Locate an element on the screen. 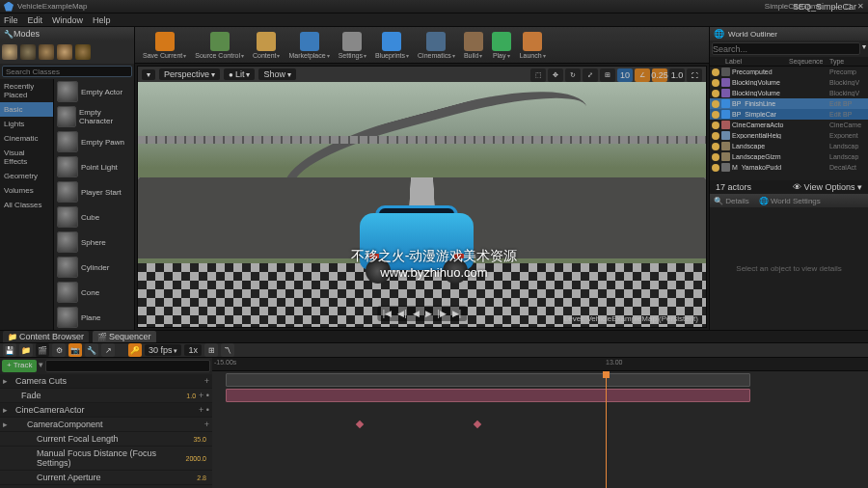 The width and height of the screenshot is (868, 488). outliner-row: M_YamakoPuddDecalAct is located at coordinates (789, 168).